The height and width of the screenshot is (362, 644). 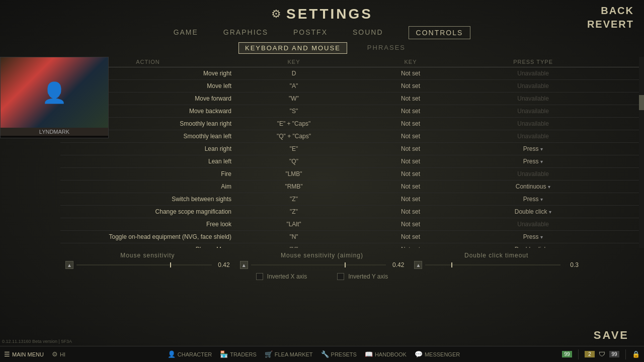 I want to click on revert-button: REVERT, so click(x=611, y=24).